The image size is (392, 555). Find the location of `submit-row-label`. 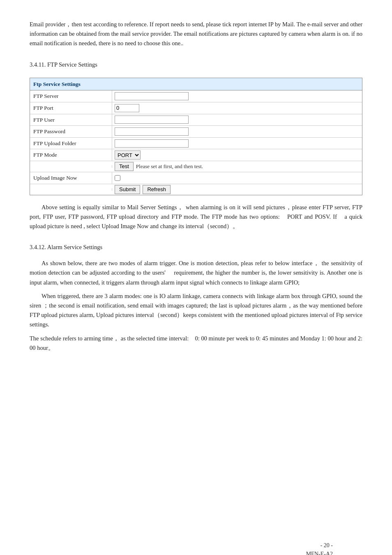

submit-row-label is located at coordinates (71, 190).